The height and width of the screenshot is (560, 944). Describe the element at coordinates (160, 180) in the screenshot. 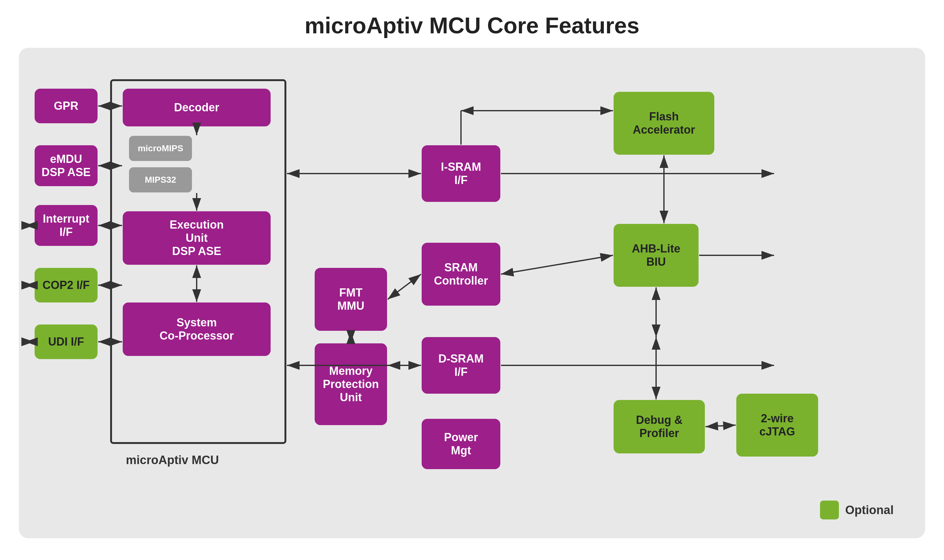

I see `block-mips32: MIPS32` at that location.